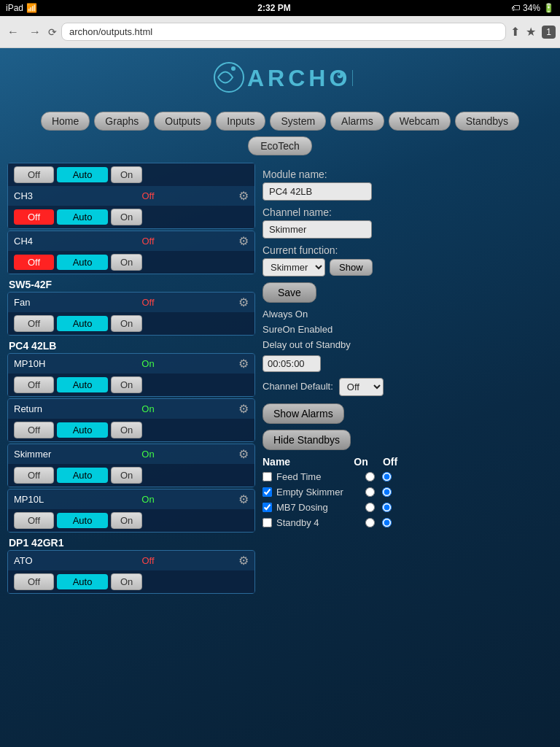 The image size is (560, 747). Describe the element at coordinates (131, 430) in the screenshot. I see `return-control-row: Off Auto On` at that location.